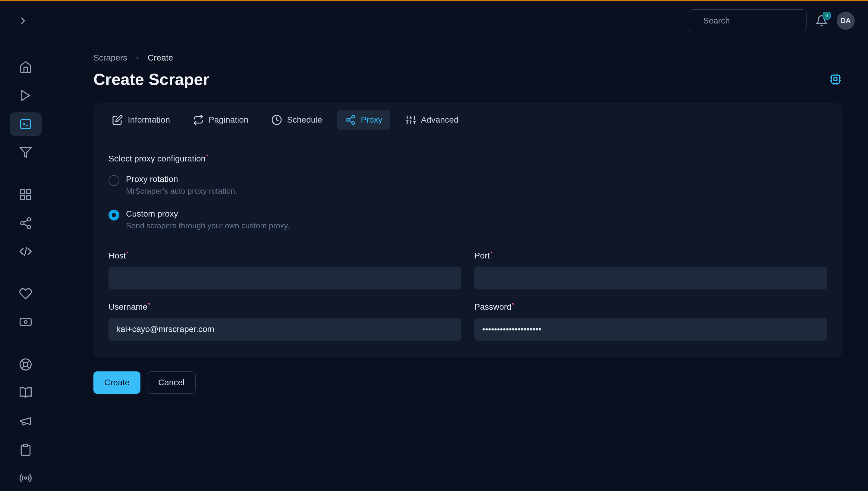 This screenshot has width=868, height=491. I want to click on notifications-button: 0, so click(822, 21).